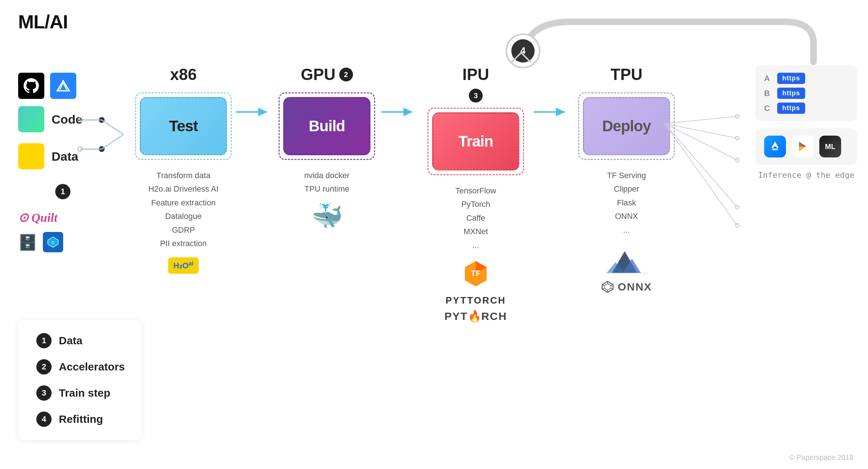 This screenshot has height=469, width=868. I want to click on github-icon, so click(31, 86).